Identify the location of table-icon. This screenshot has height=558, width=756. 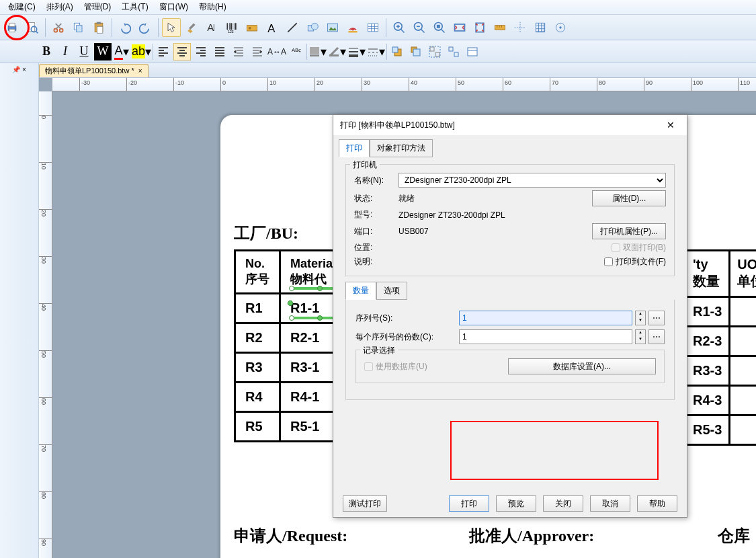
(373, 28).